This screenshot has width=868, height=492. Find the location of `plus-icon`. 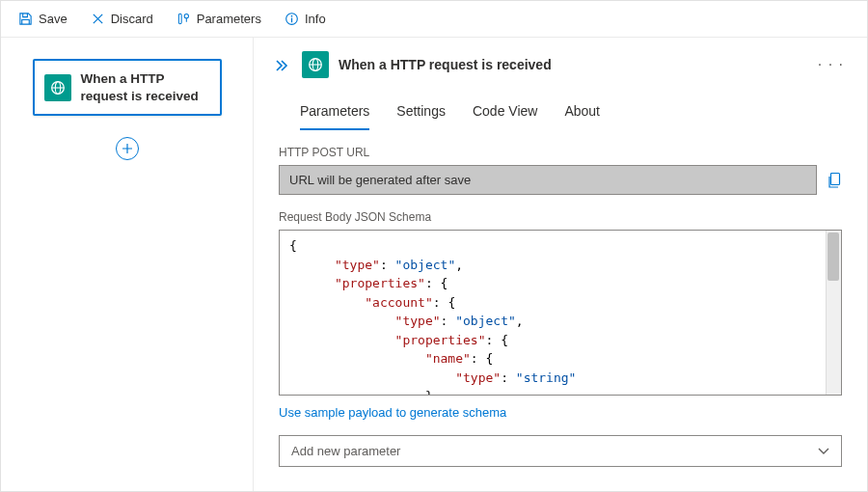

plus-icon is located at coordinates (127, 149).